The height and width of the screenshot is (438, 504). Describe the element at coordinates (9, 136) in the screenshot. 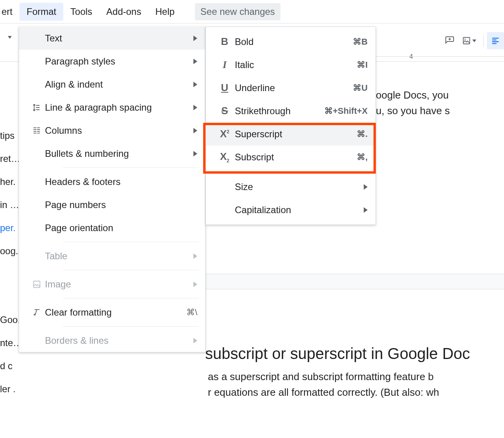

I see `sidebar-fragment: tips` at that location.